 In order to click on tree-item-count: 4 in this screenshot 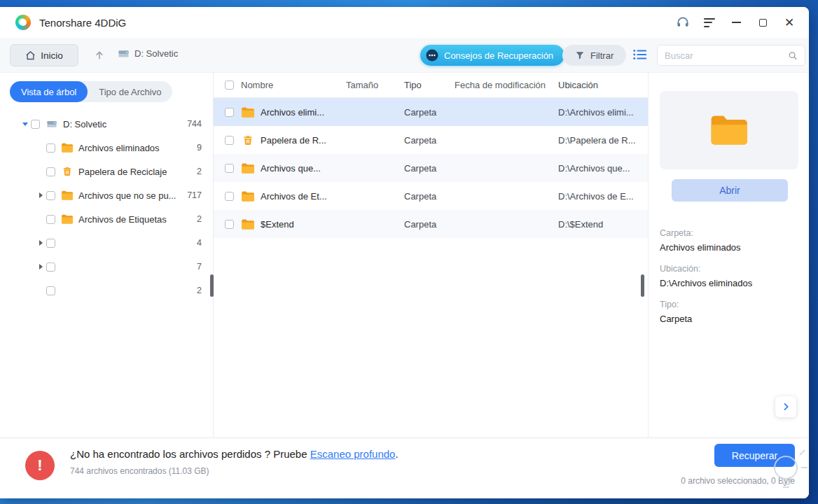, I will do `click(204, 243)`.